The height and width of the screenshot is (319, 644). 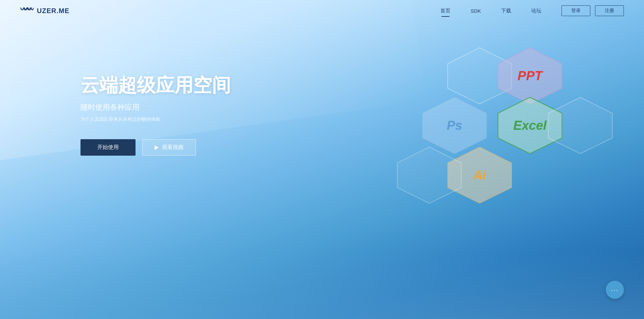 What do you see at coordinates (156, 85) in the screenshot?
I see `hero-title: 云端超级应用空间` at bounding box center [156, 85].